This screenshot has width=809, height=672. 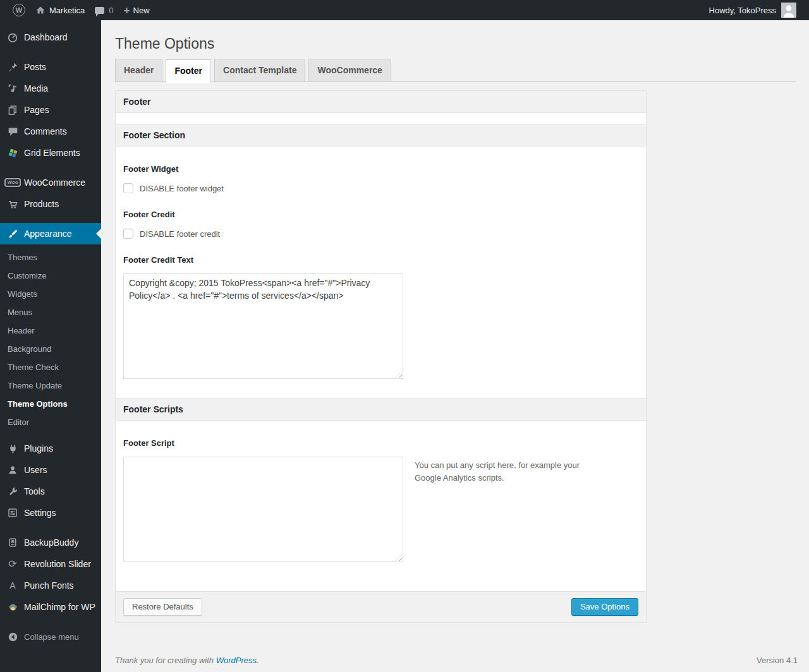 I want to click on panel-actions-bar: Restore Defaults Save Options, so click(x=380, y=606).